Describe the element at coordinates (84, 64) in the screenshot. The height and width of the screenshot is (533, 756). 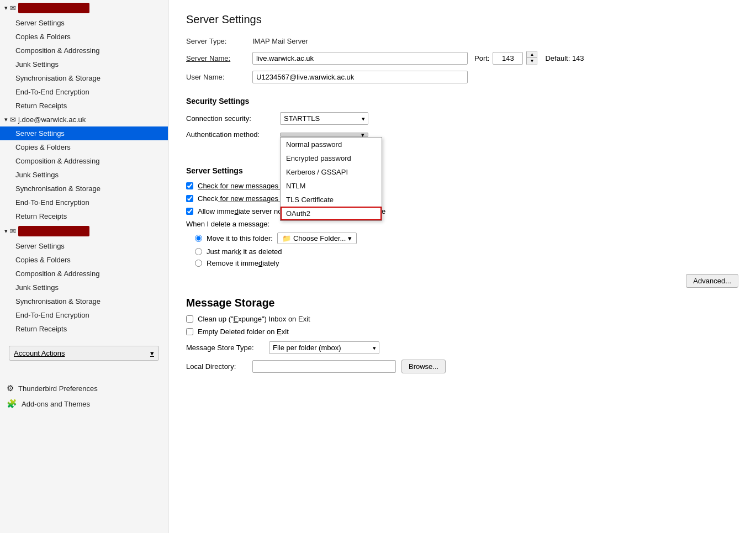
I see `sidebar-item-junk-1: Junk Settings` at that location.